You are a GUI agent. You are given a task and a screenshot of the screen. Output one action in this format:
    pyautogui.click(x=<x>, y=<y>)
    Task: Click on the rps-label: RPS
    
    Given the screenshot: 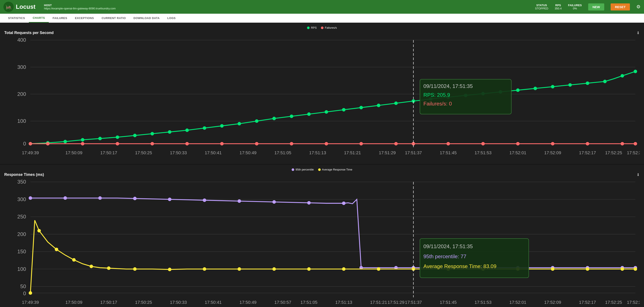 What is the action you would take?
    pyautogui.click(x=558, y=5)
    